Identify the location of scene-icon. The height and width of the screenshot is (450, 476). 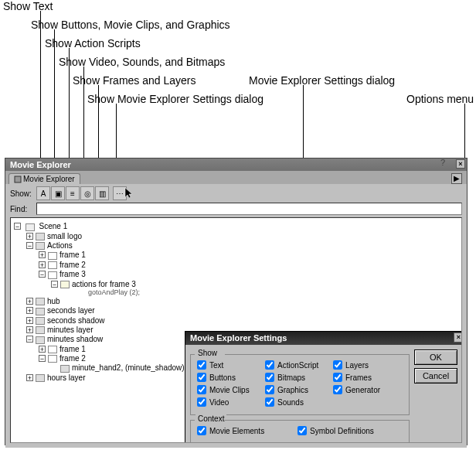
(30, 227).